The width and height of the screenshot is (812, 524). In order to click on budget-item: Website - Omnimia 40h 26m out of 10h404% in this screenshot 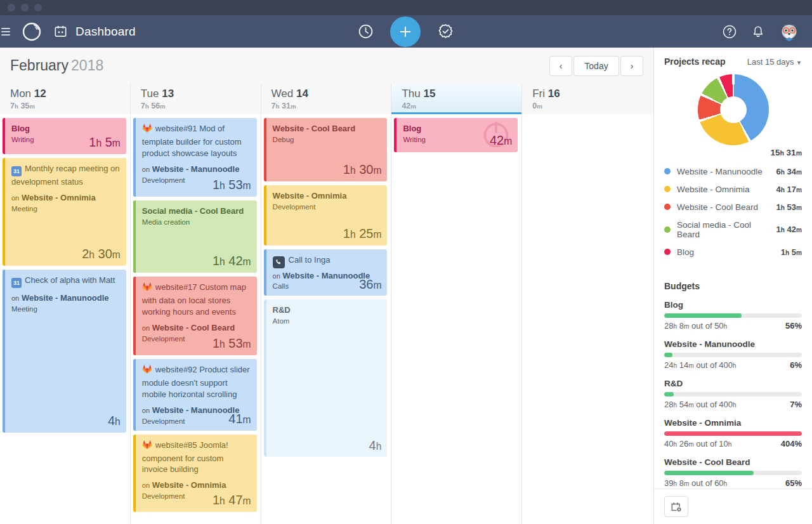, I will do `click(733, 433)`.